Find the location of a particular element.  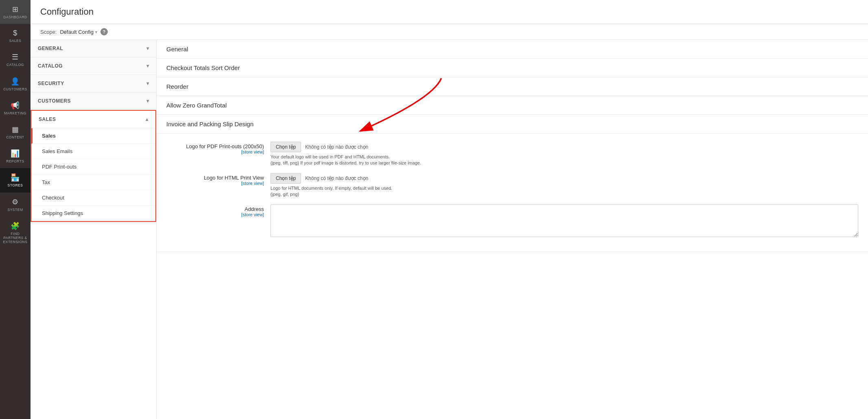

sidebar-item-find-partners: 🧩 FIND PARTNERS & EXTENSIONS is located at coordinates (15, 233).